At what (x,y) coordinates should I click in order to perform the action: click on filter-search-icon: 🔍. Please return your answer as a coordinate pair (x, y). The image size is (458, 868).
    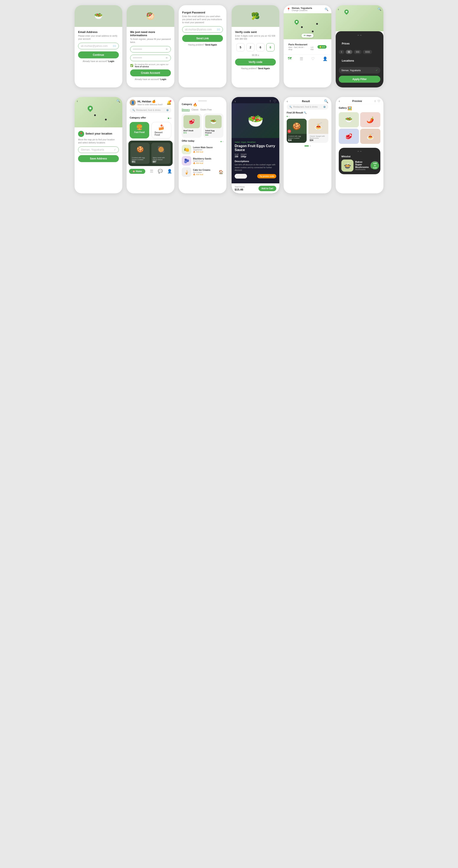
    Looking at the image, I should click on (379, 9).